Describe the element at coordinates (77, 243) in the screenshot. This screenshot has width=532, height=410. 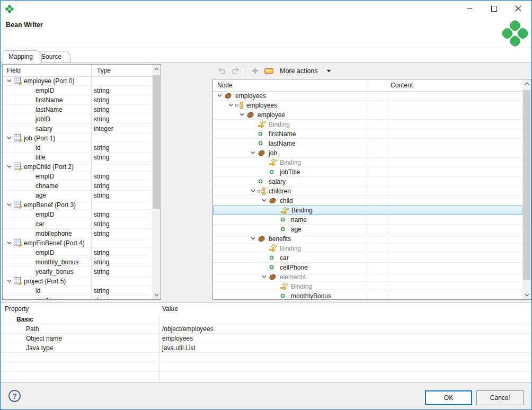
I see `port-row: empFinBenef (Port 4)` at that location.